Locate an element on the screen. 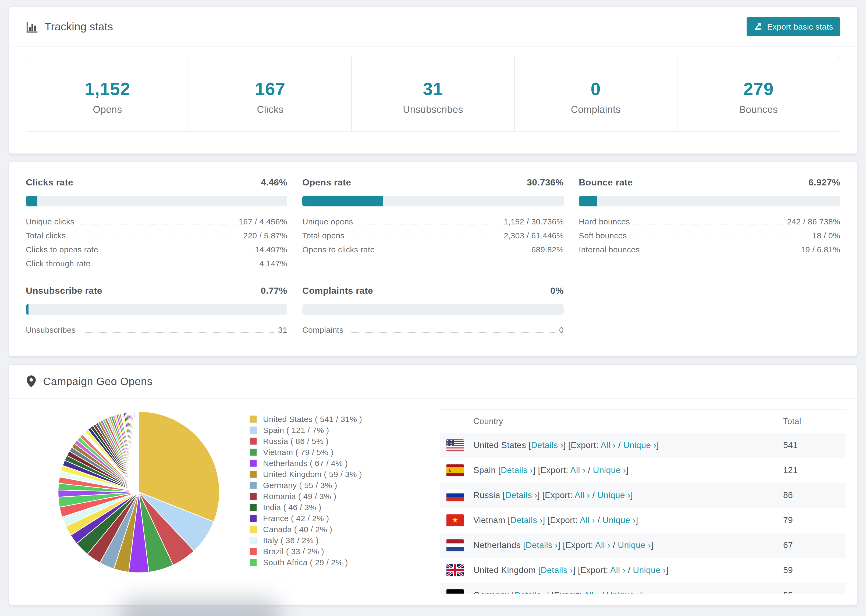  legend-label: France ( 42 / 2% ) is located at coordinates (296, 519).